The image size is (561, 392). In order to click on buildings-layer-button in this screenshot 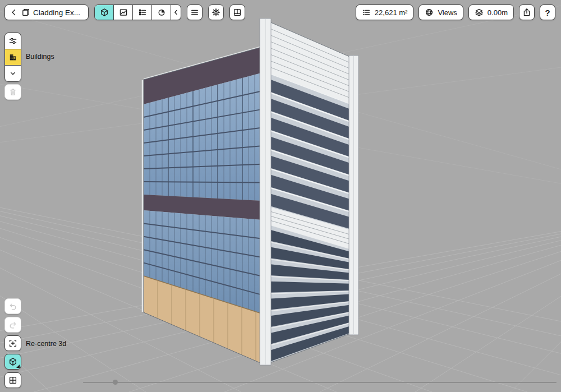, I will do `click(13, 57)`.